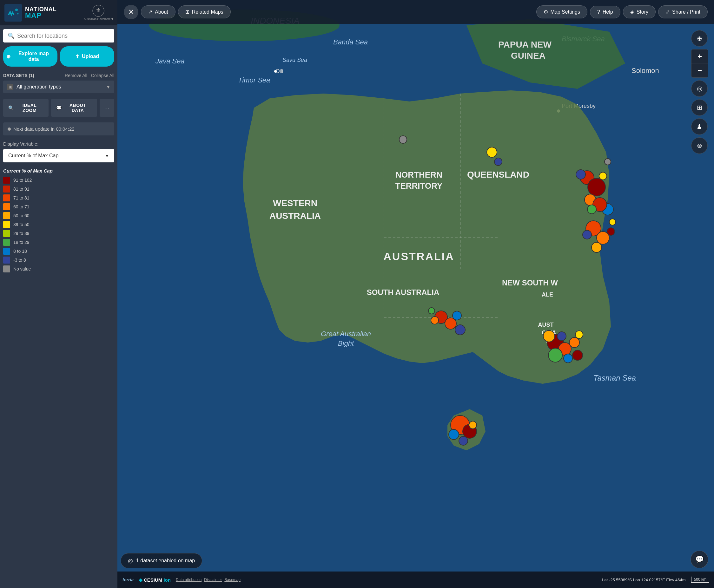 This screenshot has height=588, width=714. I want to click on more-options-button: ⋯, so click(107, 108).